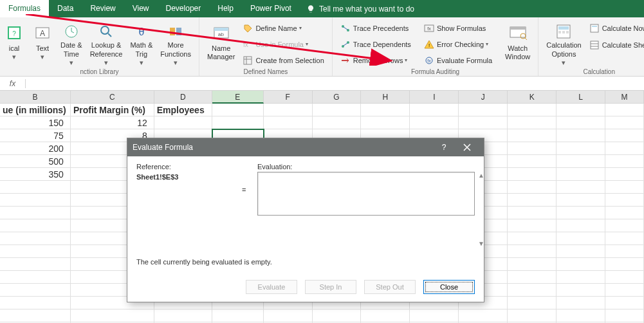 Image resolution: width=644 pixels, height=323 pixels. Describe the element at coordinates (360, 9) in the screenshot. I see `tell-me-search: Tell me what you want to do` at that location.